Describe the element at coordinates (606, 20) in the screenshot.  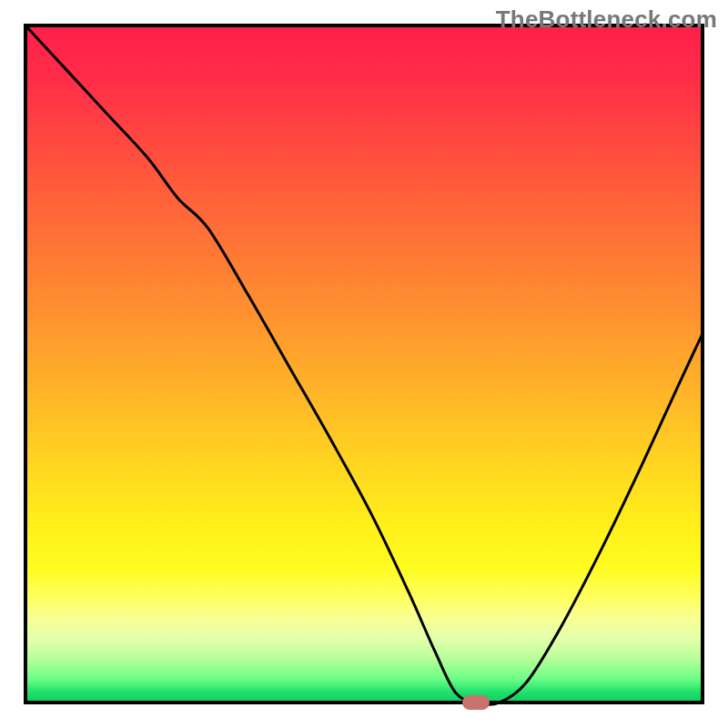
I see `watermark-text: TheBottleneck.com` at that location.